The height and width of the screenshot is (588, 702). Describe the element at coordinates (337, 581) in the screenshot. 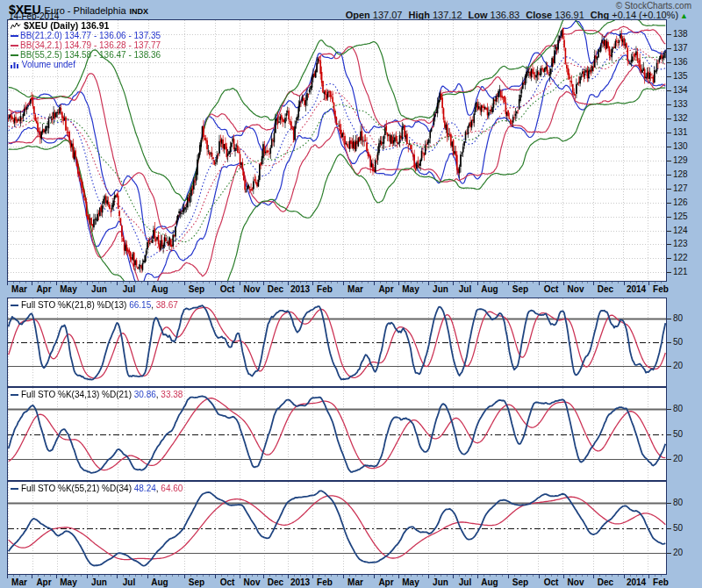

I see `month-axis-bottom: MarAprMayJunJulAugSepOctNovDec2013FebMar…` at that location.